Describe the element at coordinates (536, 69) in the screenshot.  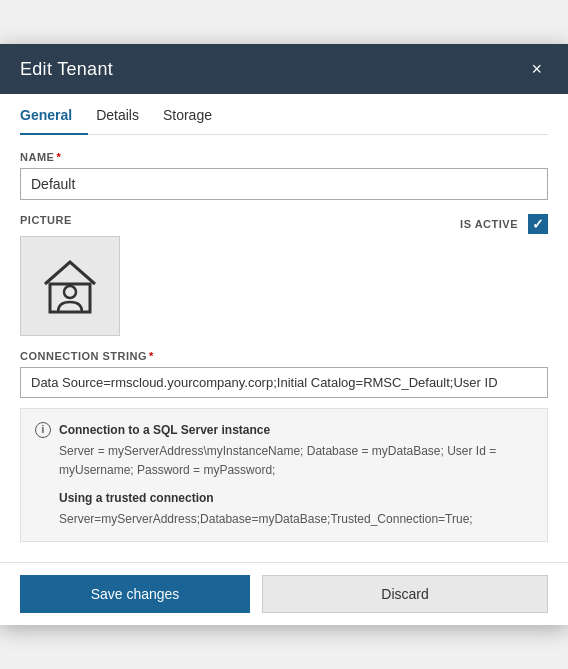
I see `close-button: ×` at that location.